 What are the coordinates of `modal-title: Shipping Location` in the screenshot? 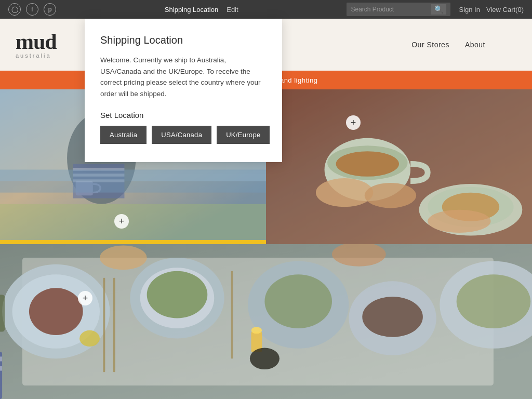 It's located at (183, 41).